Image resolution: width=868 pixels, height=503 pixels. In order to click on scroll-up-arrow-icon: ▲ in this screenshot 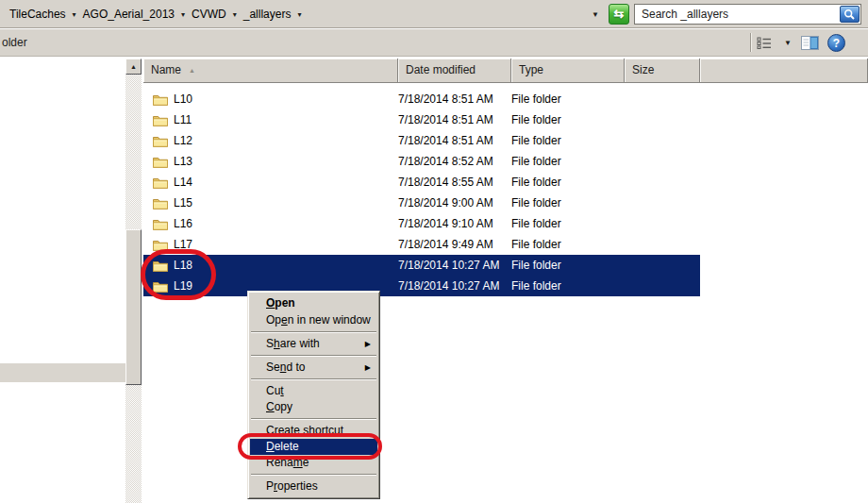, I will do `click(134, 66)`.